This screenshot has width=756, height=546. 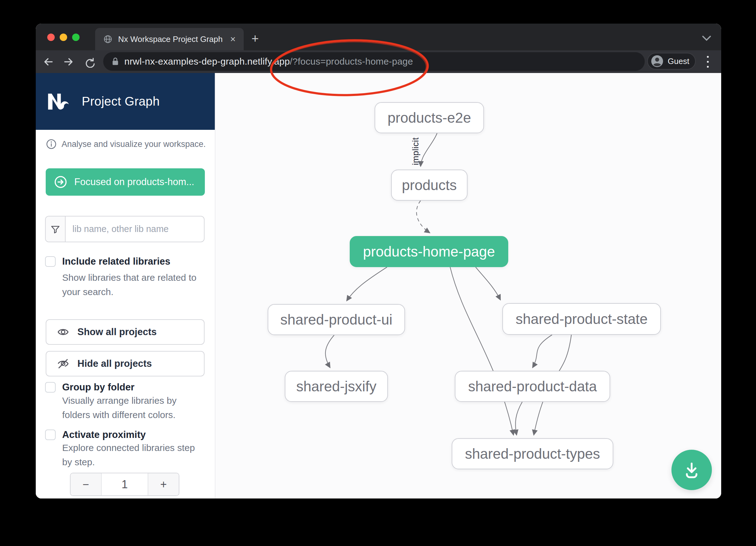 What do you see at coordinates (336, 386) in the screenshot?
I see `graph-node-shared-jsxify: shared-jsxify` at bounding box center [336, 386].